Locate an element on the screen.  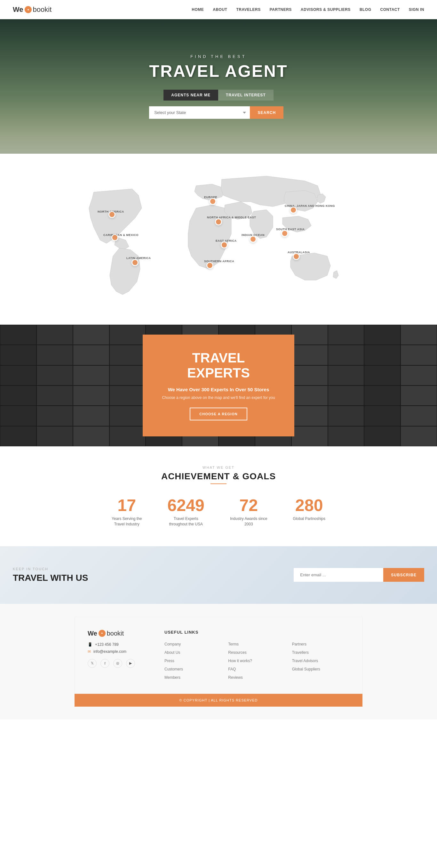
state-select: Select your State is located at coordinates (199, 113).